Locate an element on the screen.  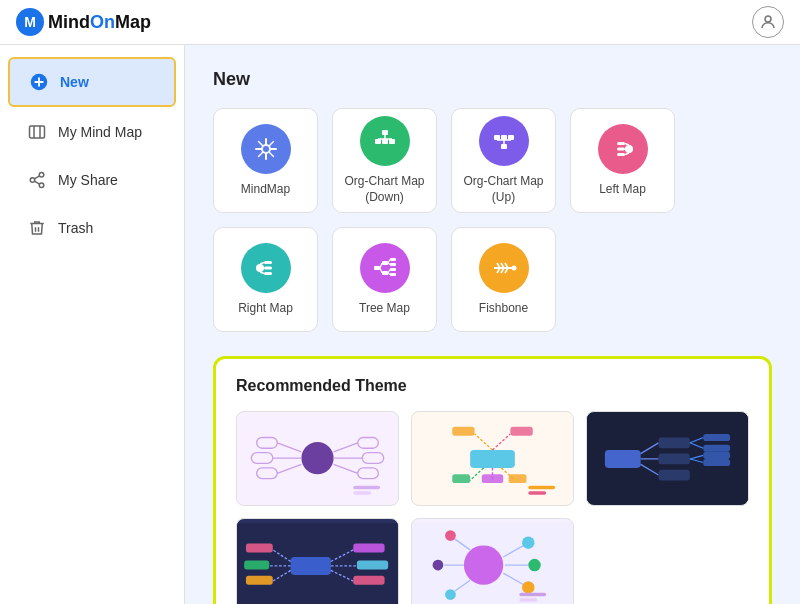
org-up-icon is located at coordinates (504, 141).